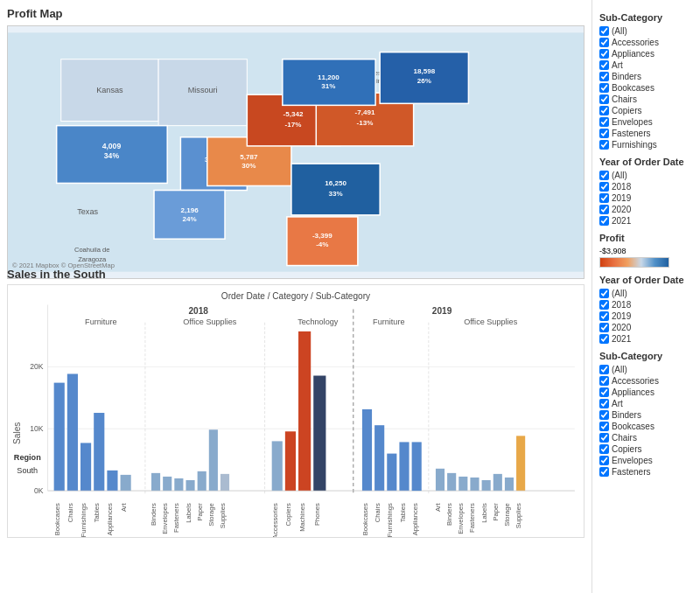 This screenshot has height=593, width=700. I want to click on svg-text: 34%, so click(112, 156).